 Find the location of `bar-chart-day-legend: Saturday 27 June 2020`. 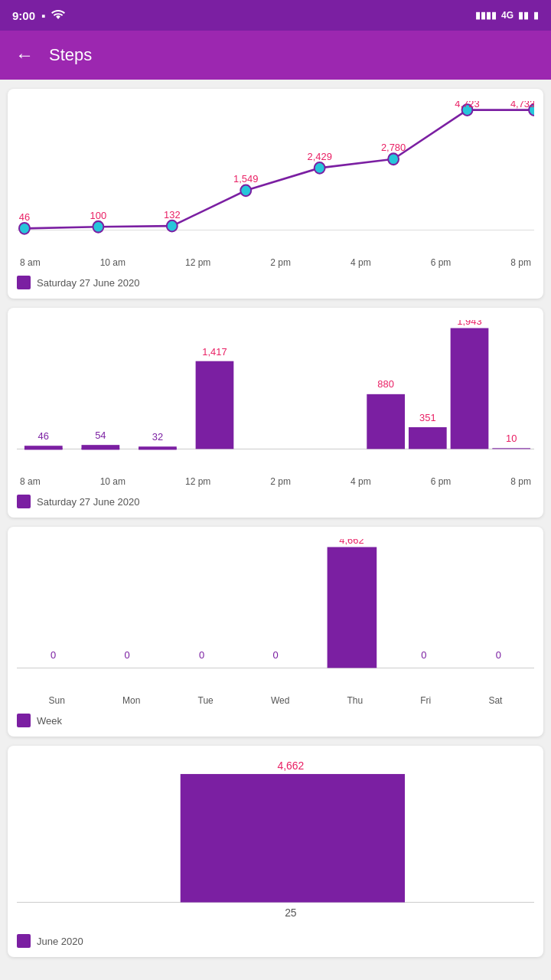

bar-chart-day-legend: Saturday 27 June 2020 is located at coordinates (276, 501).